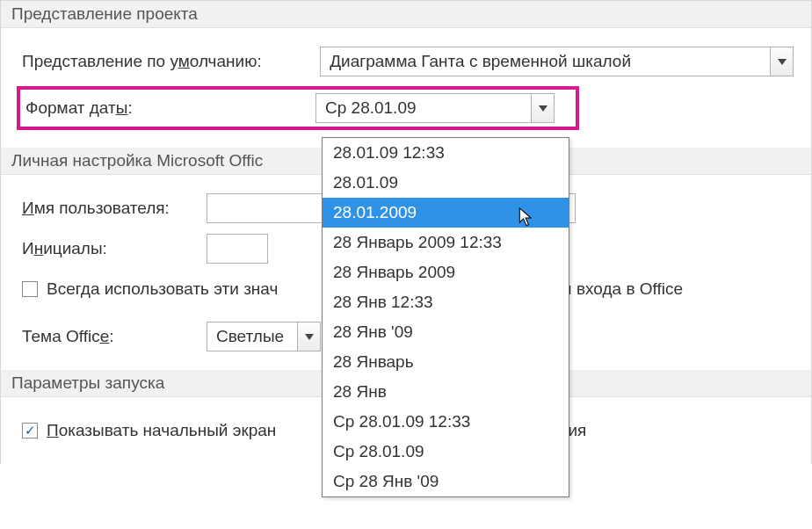 This screenshot has width=812, height=529. I want to click on initials-input, so click(237, 249).